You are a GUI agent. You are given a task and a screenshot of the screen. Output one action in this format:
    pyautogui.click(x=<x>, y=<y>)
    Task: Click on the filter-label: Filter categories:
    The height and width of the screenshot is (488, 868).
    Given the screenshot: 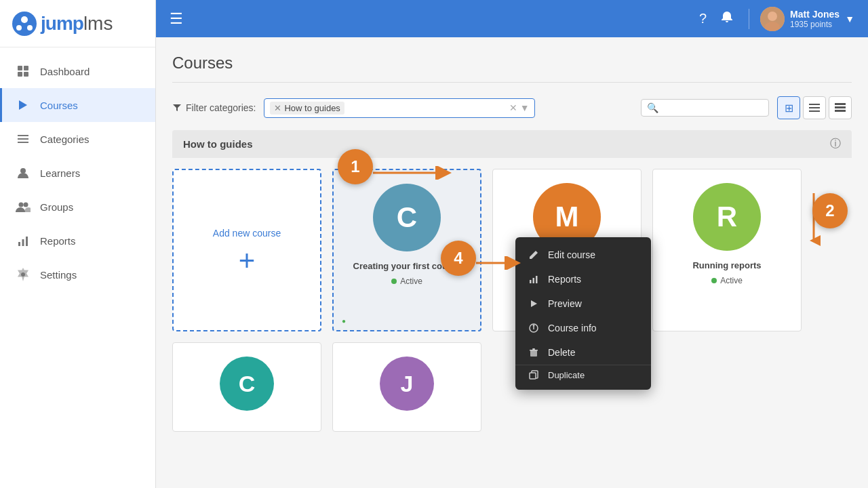 What is the action you would take?
    pyautogui.click(x=214, y=108)
    